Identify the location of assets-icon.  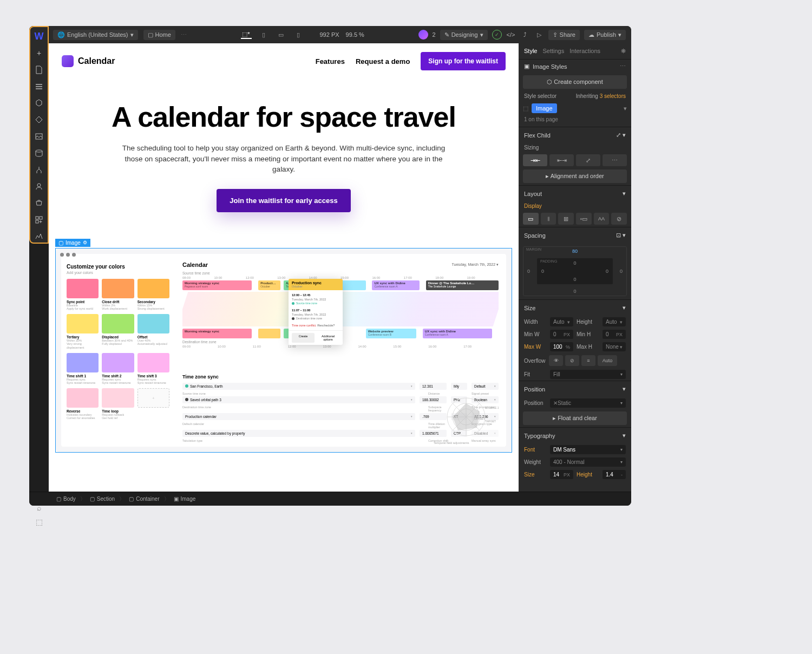
(39, 136).